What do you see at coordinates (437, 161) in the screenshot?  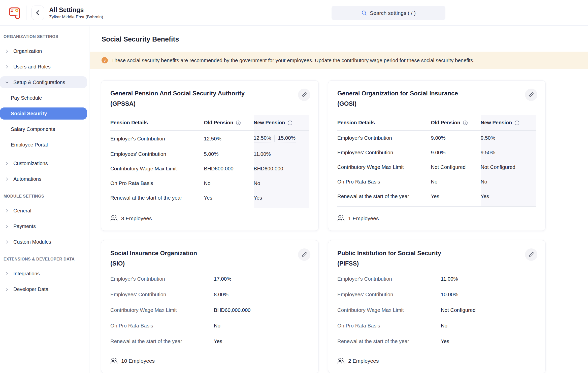 I see `pension-table: Pension Details Old Pension New Pension` at bounding box center [437, 161].